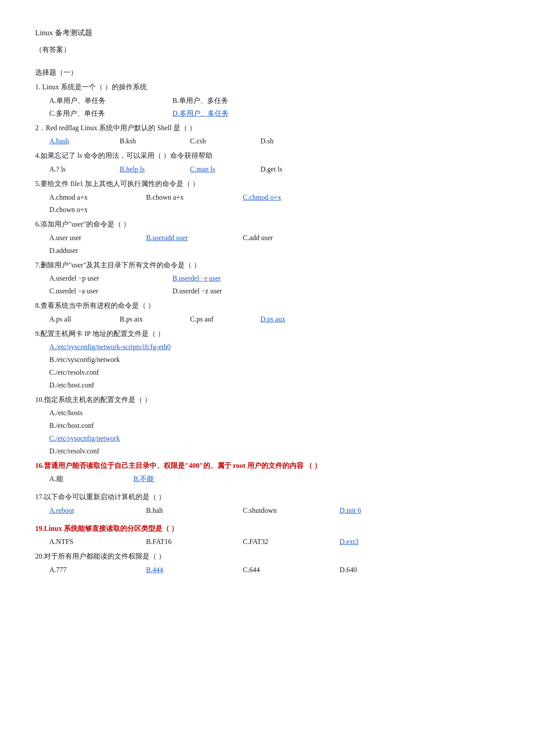 Image resolution: width=534 pixels, height=756 pixels. What do you see at coordinates (267, 50) in the screenshot?
I see `subtitle: （有答案）` at bounding box center [267, 50].